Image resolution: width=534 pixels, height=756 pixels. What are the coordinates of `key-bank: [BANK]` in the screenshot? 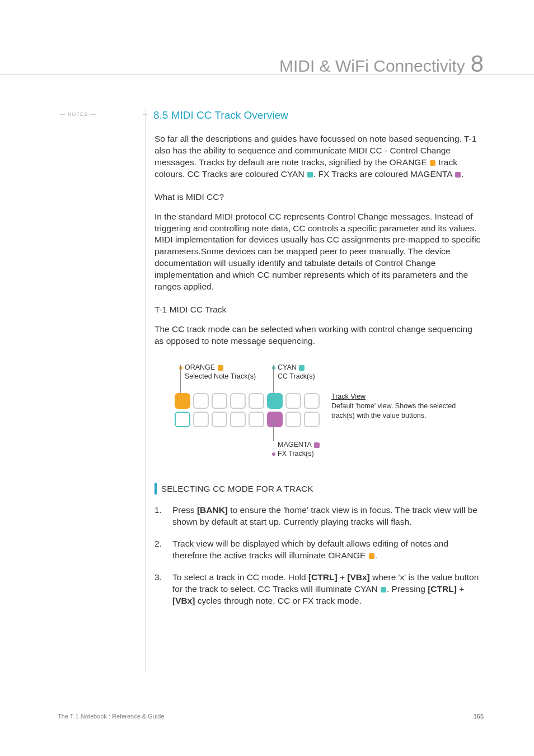 It's located at (213, 510).